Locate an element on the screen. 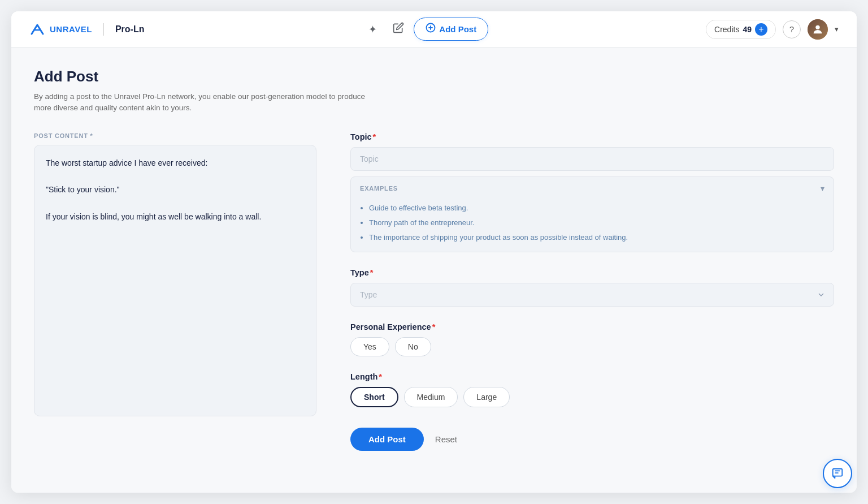  post-content-label: POST CONTENT * is located at coordinates (175, 136).